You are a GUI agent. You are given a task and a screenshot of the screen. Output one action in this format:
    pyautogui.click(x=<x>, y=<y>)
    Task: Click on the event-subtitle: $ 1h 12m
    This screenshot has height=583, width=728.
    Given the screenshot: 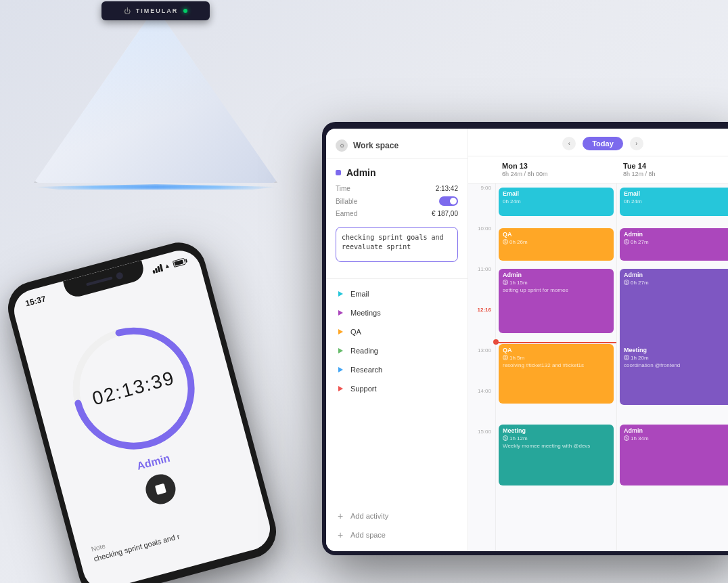 What is the action you would take?
    pyautogui.click(x=556, y=439)
    